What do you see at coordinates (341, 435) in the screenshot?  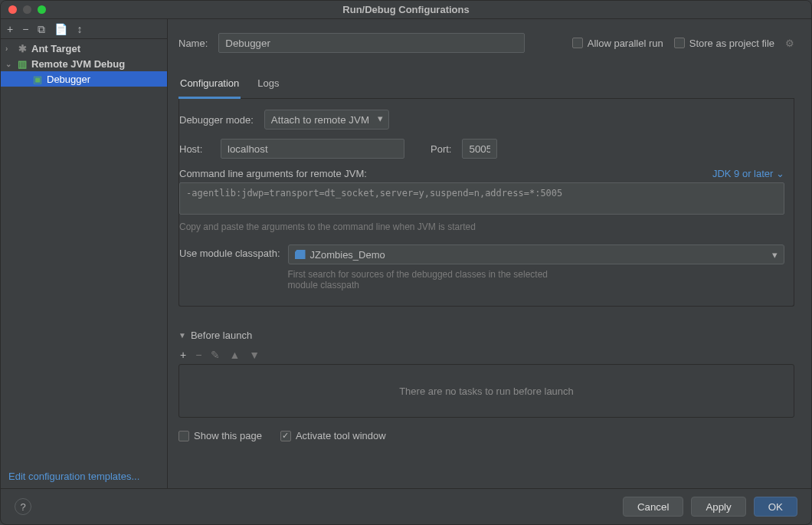 I see `checkbox-label: Activate tool window` at bounding box center [341, 435].